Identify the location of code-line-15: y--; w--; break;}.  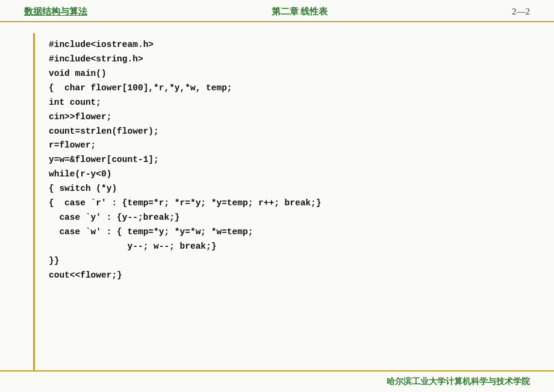
(295, 247).